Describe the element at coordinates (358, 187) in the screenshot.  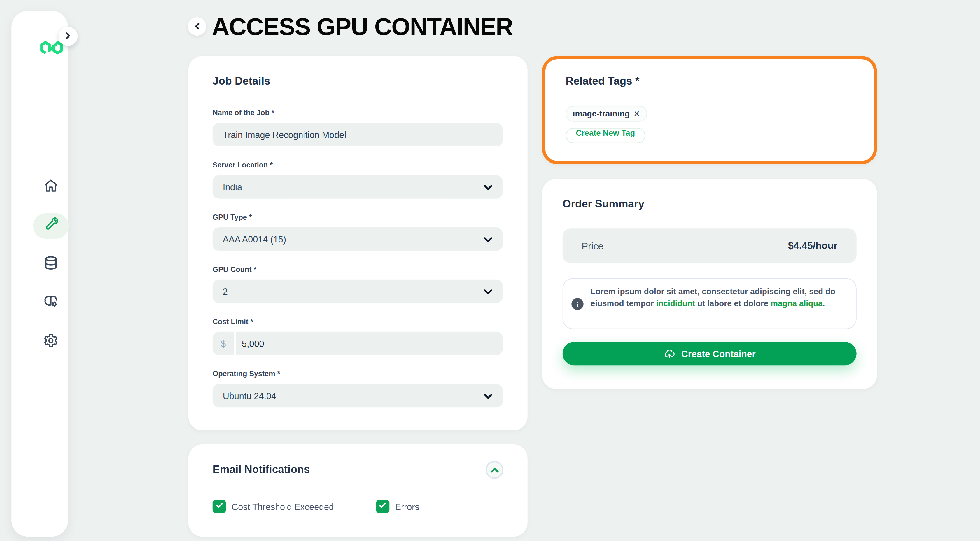
I see `server-location-select: India` at that location.